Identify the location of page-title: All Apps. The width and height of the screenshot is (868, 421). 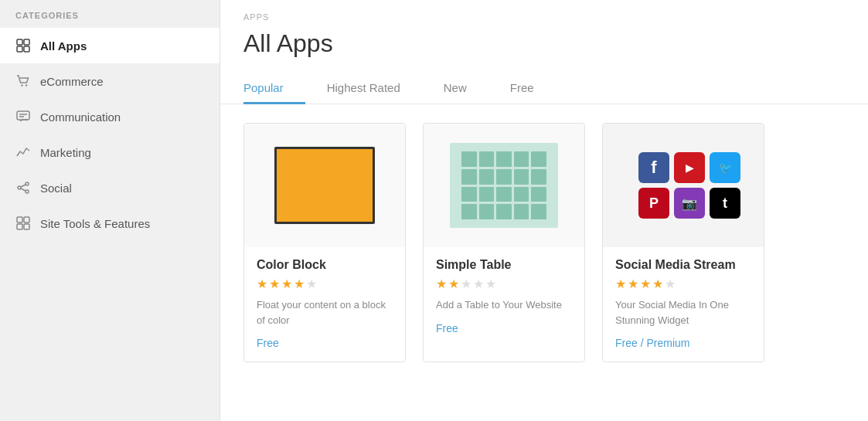
(544, 42).